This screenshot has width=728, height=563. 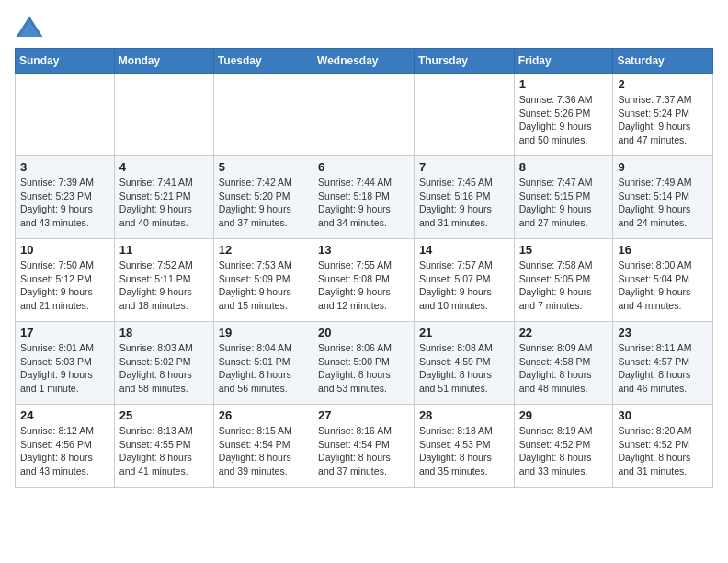 What do you see at coordinates (263, 416) in the screenshot?
I see `day-number: 26` at bounding box center [263, 416].